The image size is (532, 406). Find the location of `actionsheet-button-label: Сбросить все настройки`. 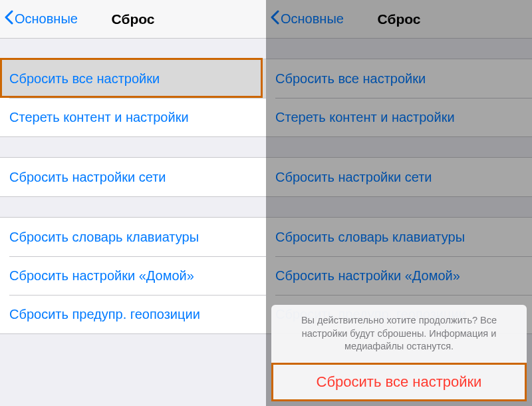

actionsheet-button-label: Сбросить все настройки is located at coordinates (399, 382).